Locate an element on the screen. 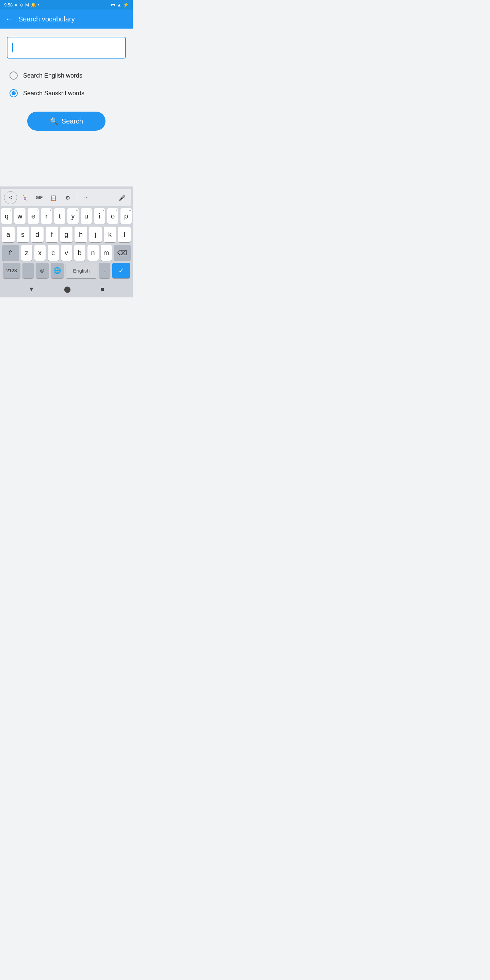  clipboard-btn: 📋 is located at coordinates (53, 198).